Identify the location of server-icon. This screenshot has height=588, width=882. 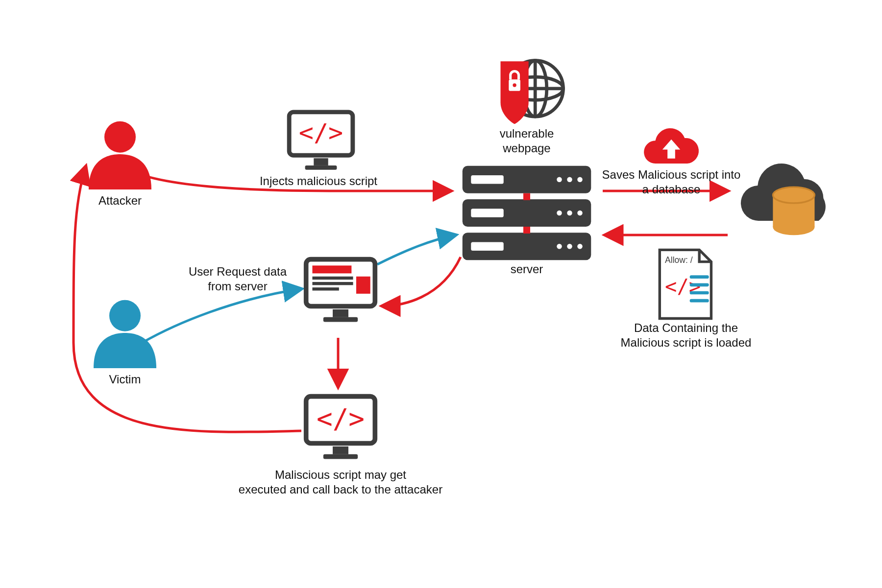
(527, 213).